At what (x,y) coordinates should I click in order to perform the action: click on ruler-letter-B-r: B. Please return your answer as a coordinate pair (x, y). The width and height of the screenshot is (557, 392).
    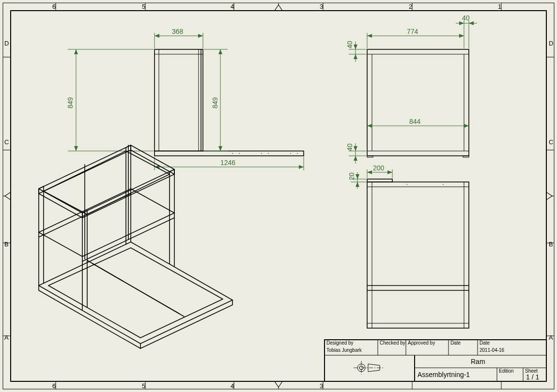
    Looking at the image, I should click on (551, 244).